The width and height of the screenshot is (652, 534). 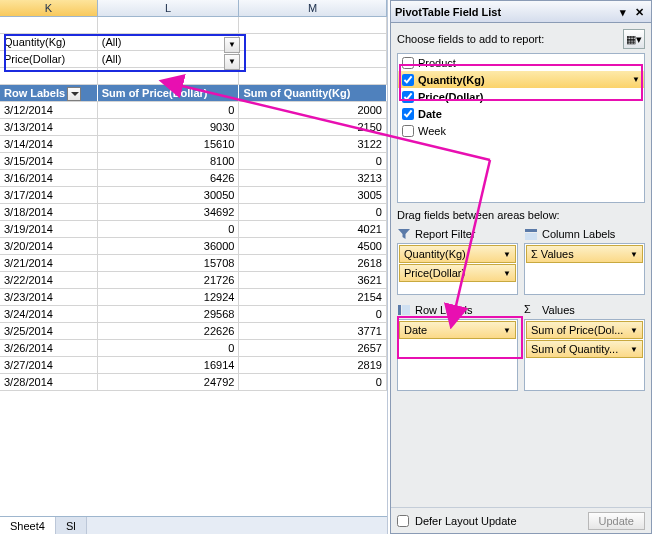 What do you see at coordinates (194, 246) in the screenshot?
I see `table-row: 3/20/2014360004500` at bounding box center [194, 246].